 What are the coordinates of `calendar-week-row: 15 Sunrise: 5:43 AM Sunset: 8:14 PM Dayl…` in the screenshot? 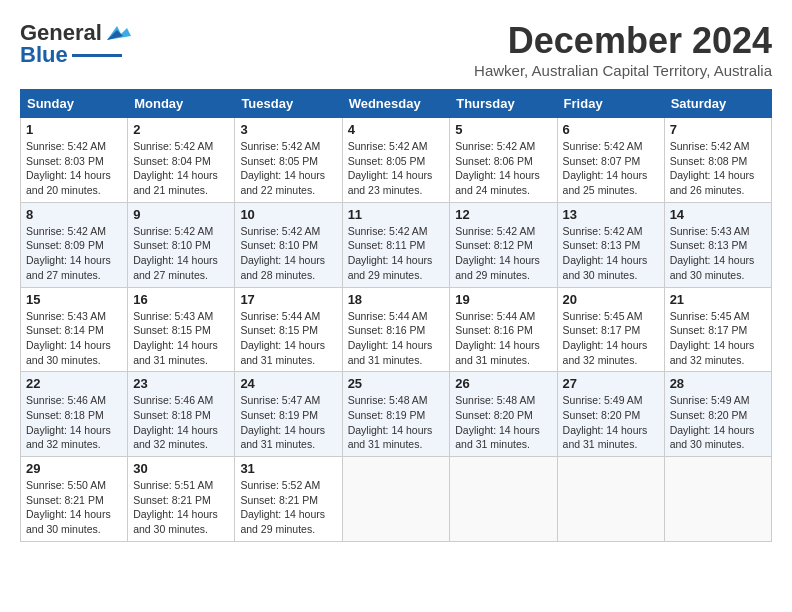 It's located at (396, 330).